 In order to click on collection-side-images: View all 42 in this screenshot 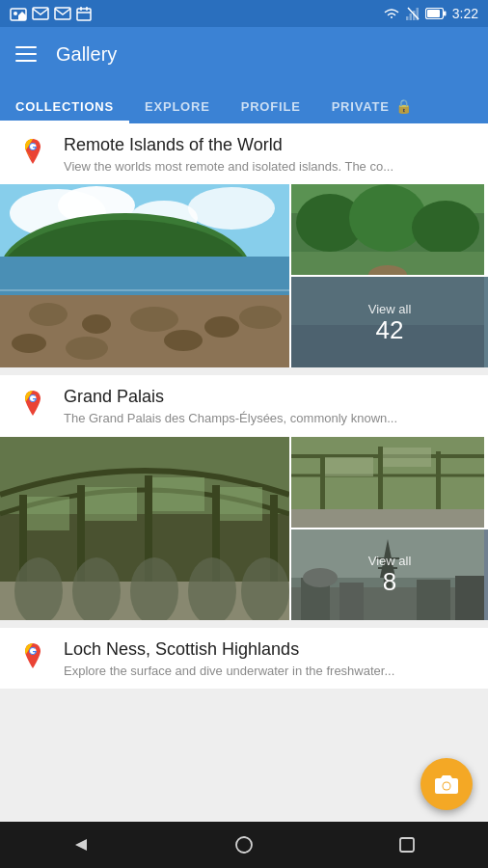, I will do `click(390, 276)`.